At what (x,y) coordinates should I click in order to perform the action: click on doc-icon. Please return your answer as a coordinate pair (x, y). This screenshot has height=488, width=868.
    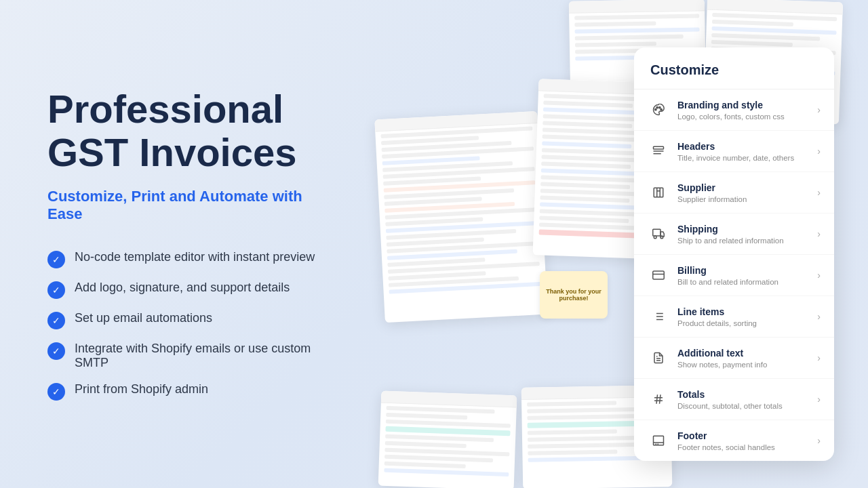
    Looking at the image, I should click on (658, 358).